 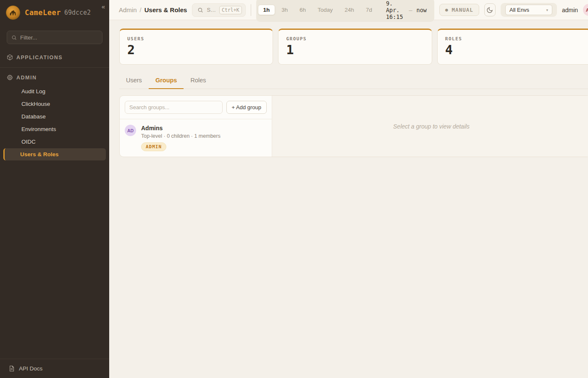 I want to click on search-placeholder-truncated: S…, so click(x=211, y=10).